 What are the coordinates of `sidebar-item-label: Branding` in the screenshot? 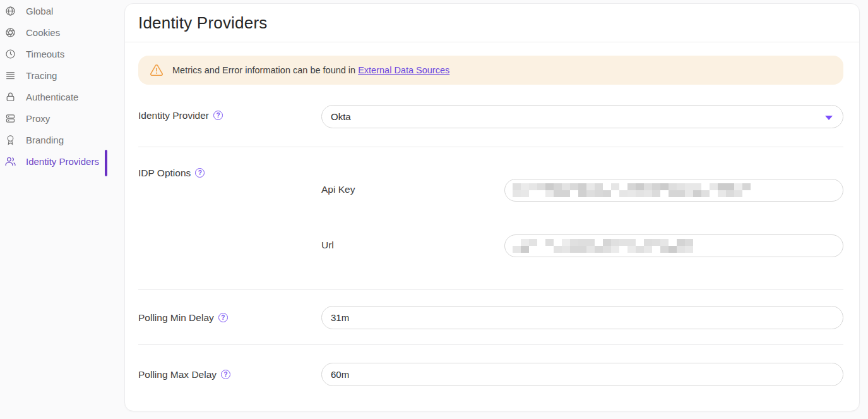 It's located at (45, 140).